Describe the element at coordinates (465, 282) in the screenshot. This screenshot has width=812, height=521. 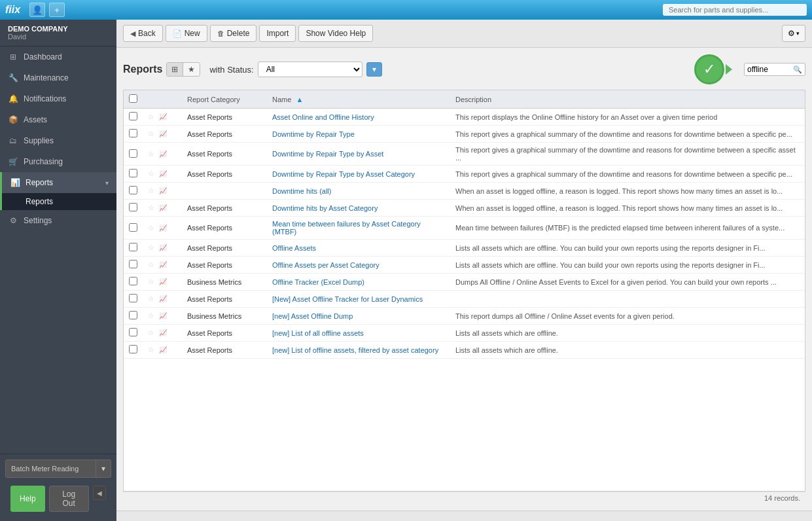
I see `table-row: ☆ 📈 Business Metrics Offline Tracker (Ex…` at that location.